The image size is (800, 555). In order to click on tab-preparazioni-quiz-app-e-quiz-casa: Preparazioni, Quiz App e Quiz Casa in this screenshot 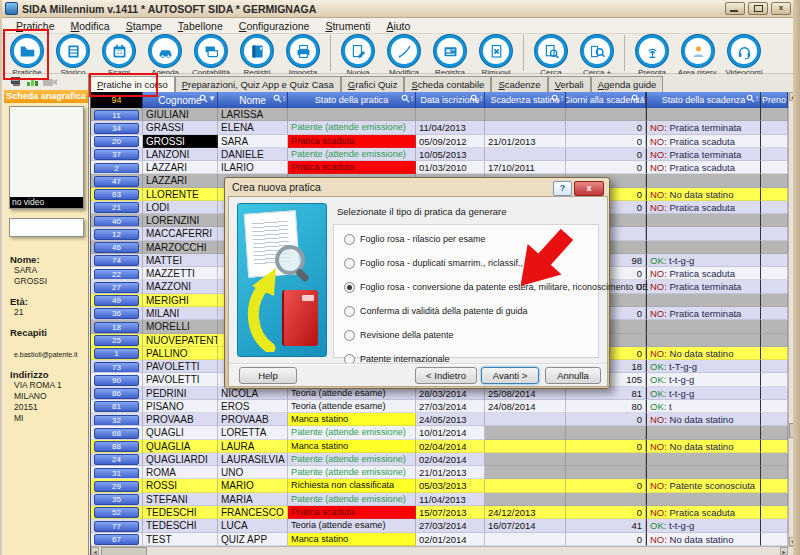, I will do `click(258, 84)`.